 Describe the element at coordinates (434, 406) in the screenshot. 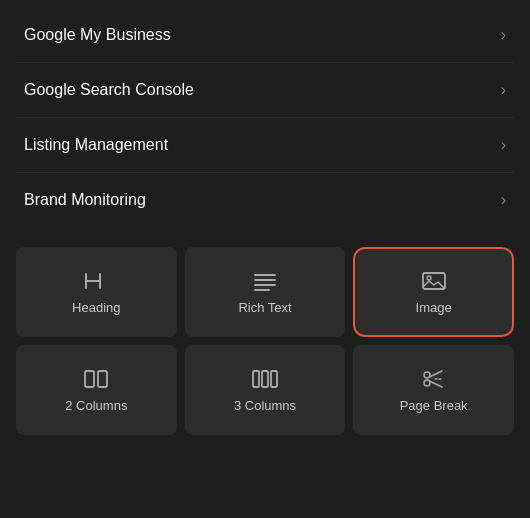

I see `block-page-break-label: Page Break` at that location.